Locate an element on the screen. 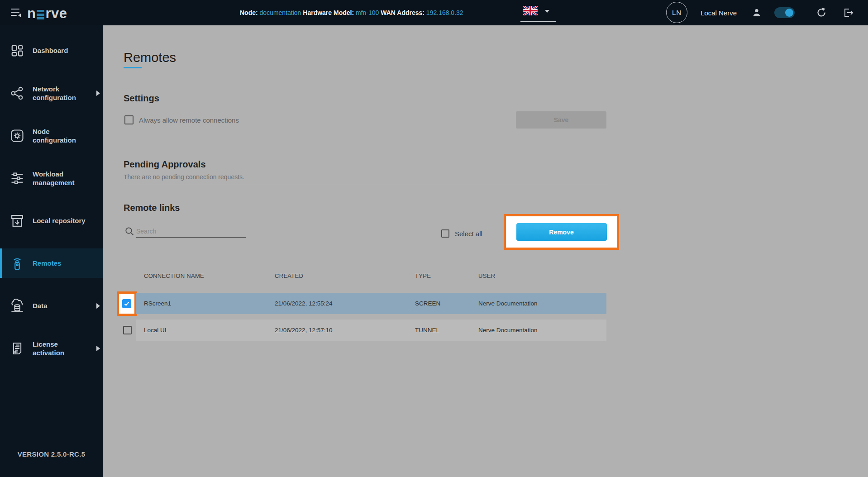 The height and width of the screenshot is (477, 868). wan-address-label: WAN Address: is located at coordinates (403, 13).